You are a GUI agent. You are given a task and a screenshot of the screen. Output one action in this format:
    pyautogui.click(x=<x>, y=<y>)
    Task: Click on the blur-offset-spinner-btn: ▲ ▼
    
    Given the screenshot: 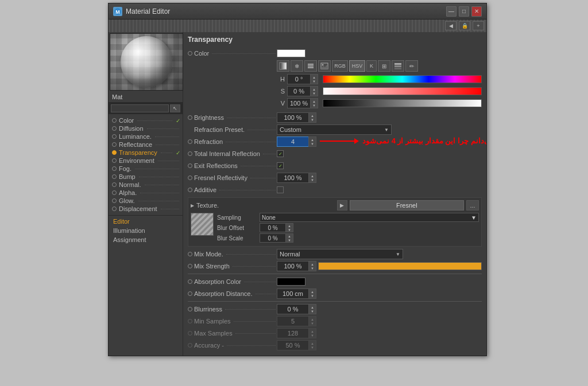 What is the action you would take?
    pyautogui.click(x=289, y=228)
    